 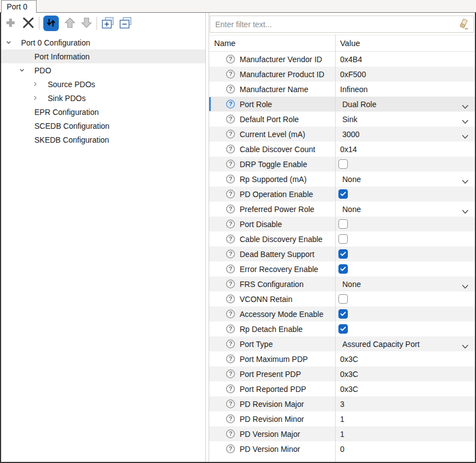 I want to click on tree-item-sink-pdos: Sink PDOs, so click(x=103, y=98).